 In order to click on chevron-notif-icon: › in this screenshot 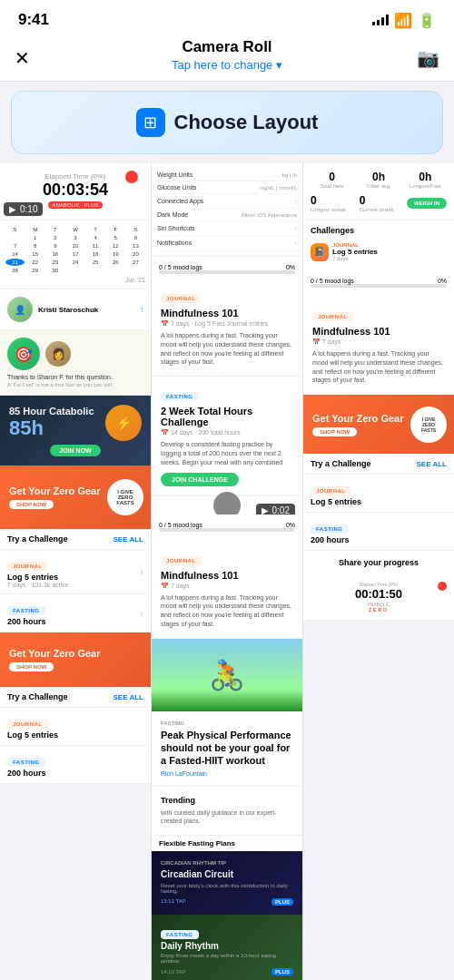, I will do `click(296, 243)`.